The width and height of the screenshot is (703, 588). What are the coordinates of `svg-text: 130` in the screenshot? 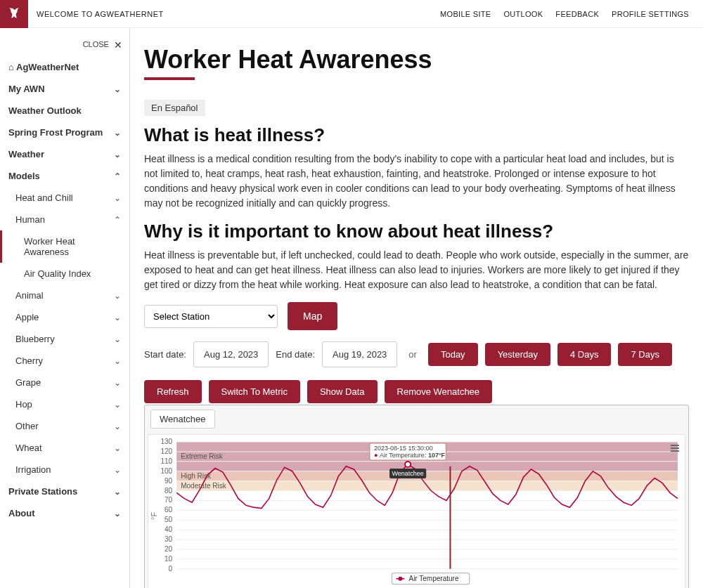 It's located at (166, 441).